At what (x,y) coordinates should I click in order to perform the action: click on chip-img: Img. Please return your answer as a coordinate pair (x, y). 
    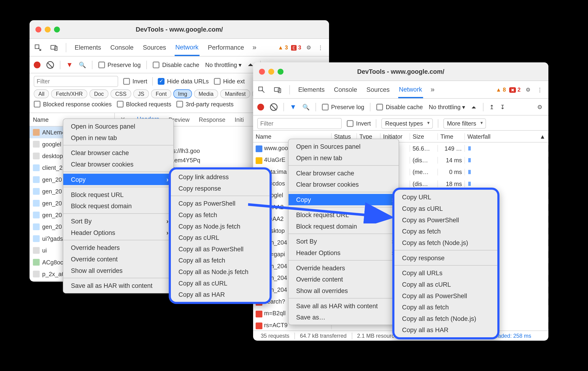
    Looking at the image, I should click on (183, 94).